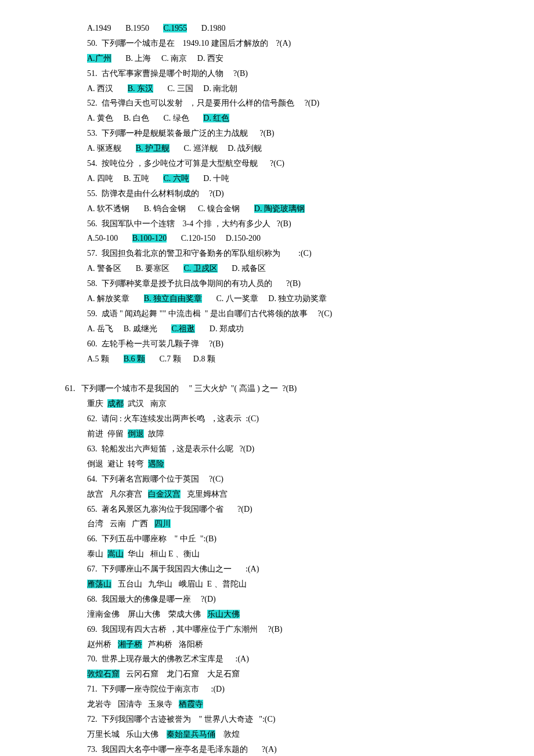 The image size is (534, 756). What do you see at coordinates (165, 209) in the screenshot?
I see `q55-b: B. 钨合金钢` at bounding box center [165, 209].